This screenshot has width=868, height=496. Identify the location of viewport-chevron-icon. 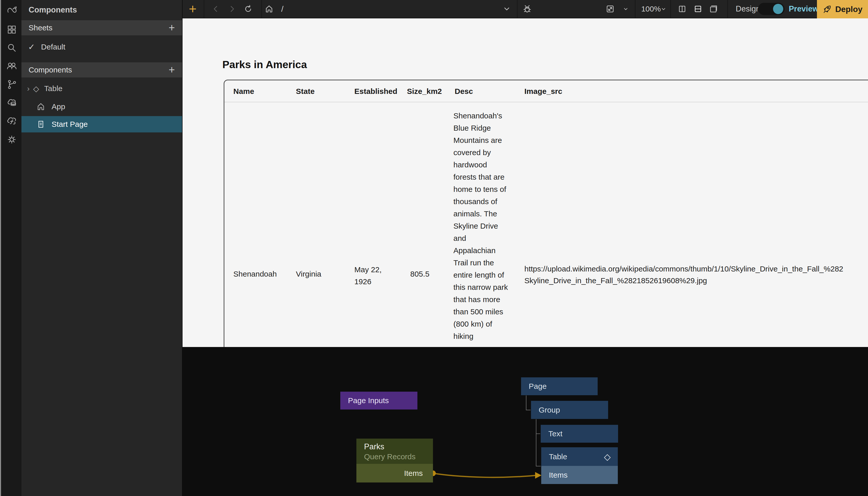
(626, 9).